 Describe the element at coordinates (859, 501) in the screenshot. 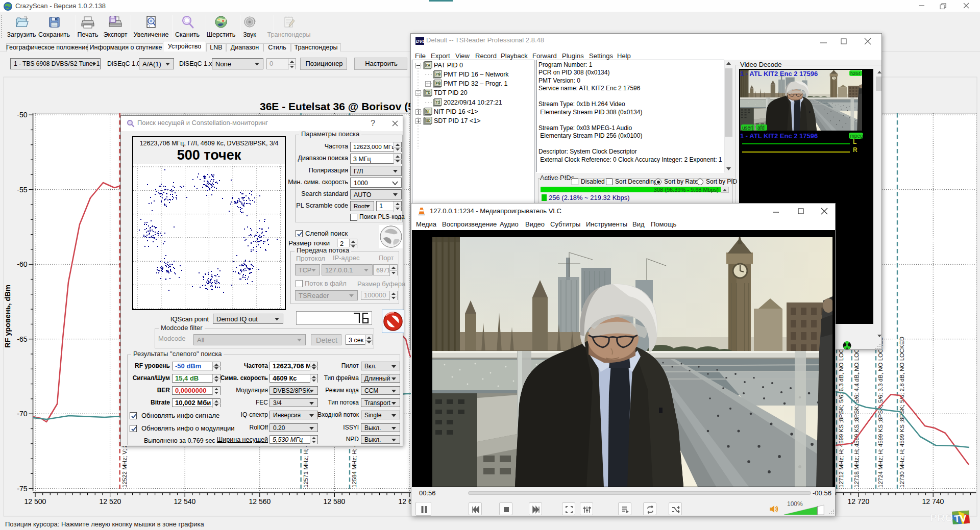

I see `svg-text: 12 720` at that location.